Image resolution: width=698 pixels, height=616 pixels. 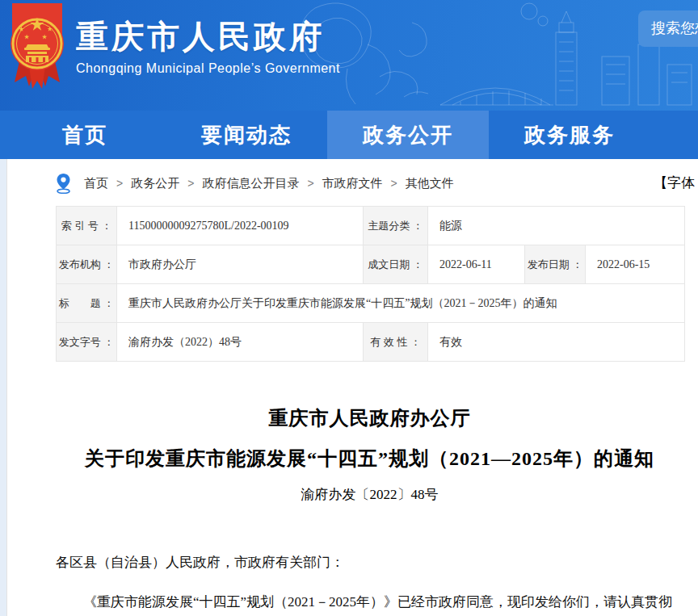 I want to click on meta-label-index-no: 索 引 号 ：, so click(x=87, y=226).